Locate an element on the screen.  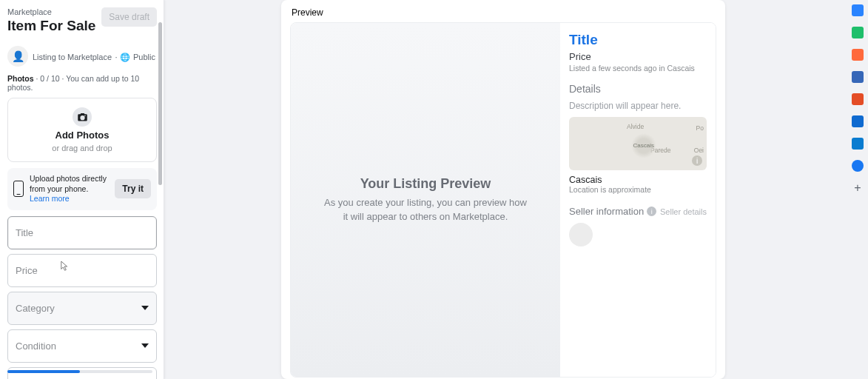
left-scroll-thumb is located at coordinates (160, 104).